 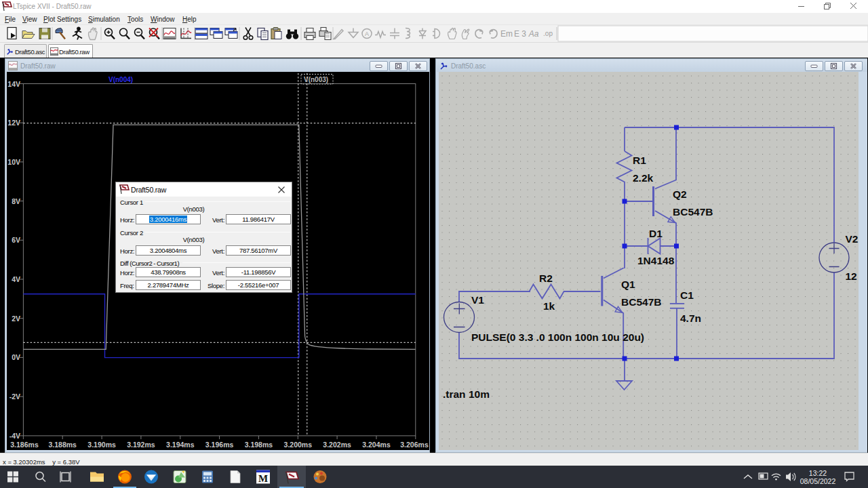 I want to click on svg-text: E 3, so click(x=520, y=34).